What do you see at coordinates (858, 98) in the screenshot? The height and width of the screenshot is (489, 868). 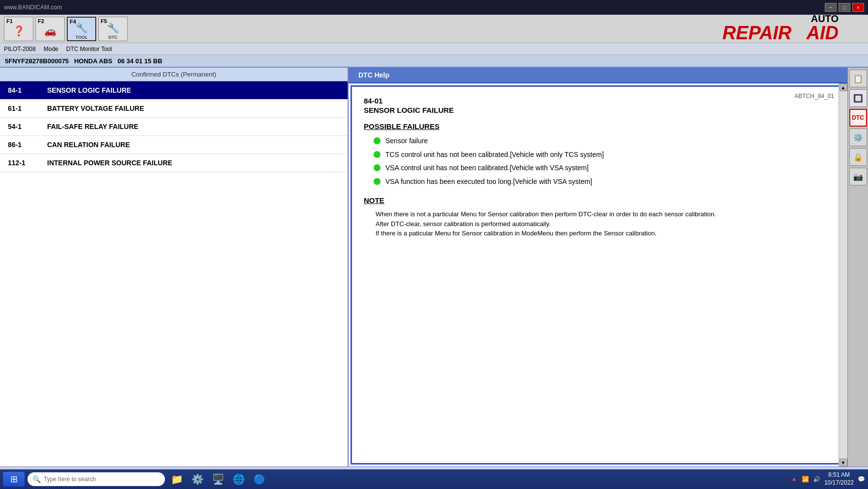 I see `sidebar-icon-2: 🔲` at bounding box center [858, 98].